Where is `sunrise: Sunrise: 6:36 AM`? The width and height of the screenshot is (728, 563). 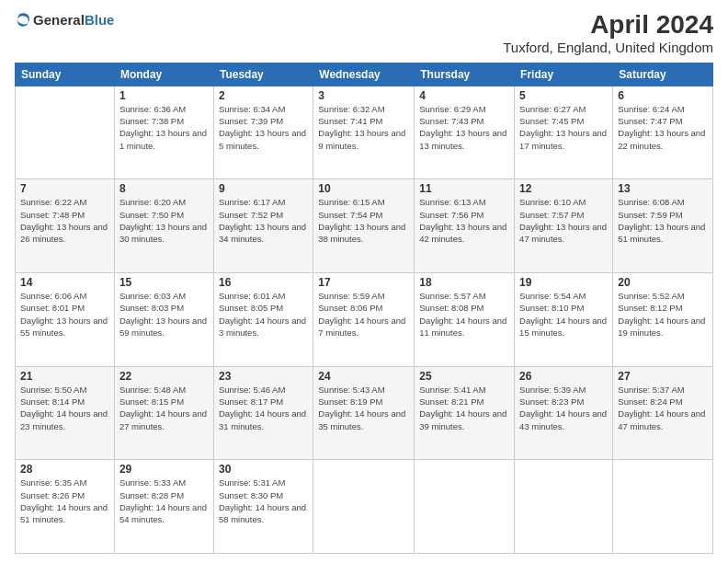 sunrise: Sunrise: 6:36 AM is located at coordinates (153, 109).